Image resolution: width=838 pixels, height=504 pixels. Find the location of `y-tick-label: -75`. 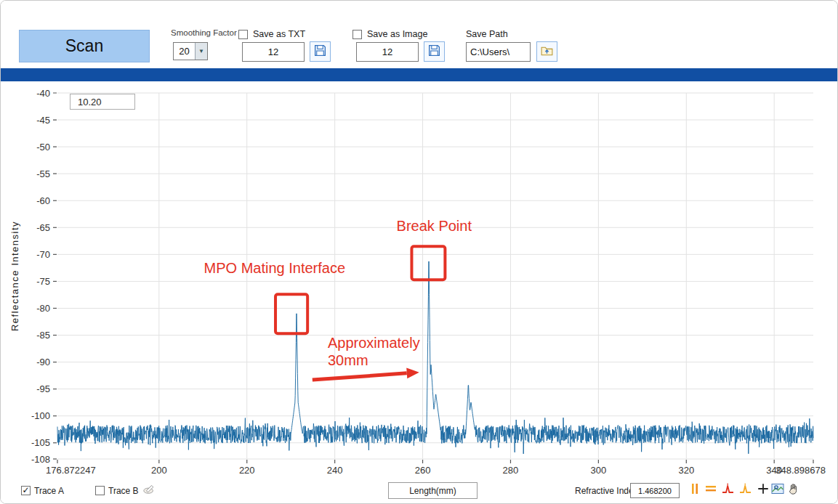

y-tick-label: -75 is located at coordinates (44, 282).